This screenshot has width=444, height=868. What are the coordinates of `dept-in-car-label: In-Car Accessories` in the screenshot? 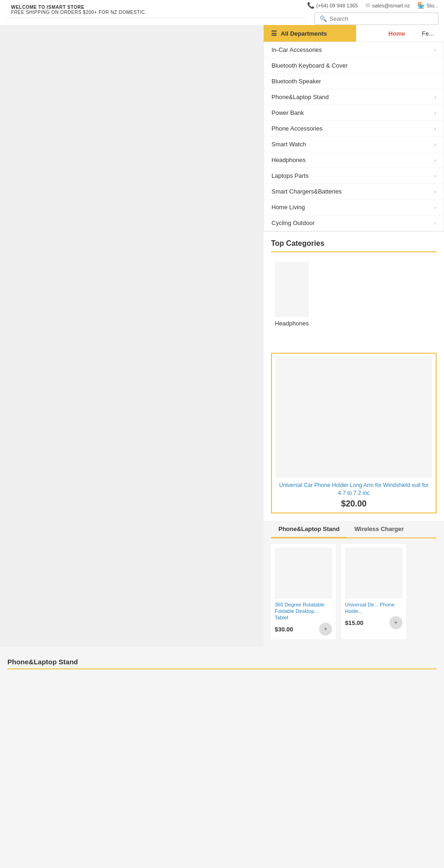 It's located at (297, 50).